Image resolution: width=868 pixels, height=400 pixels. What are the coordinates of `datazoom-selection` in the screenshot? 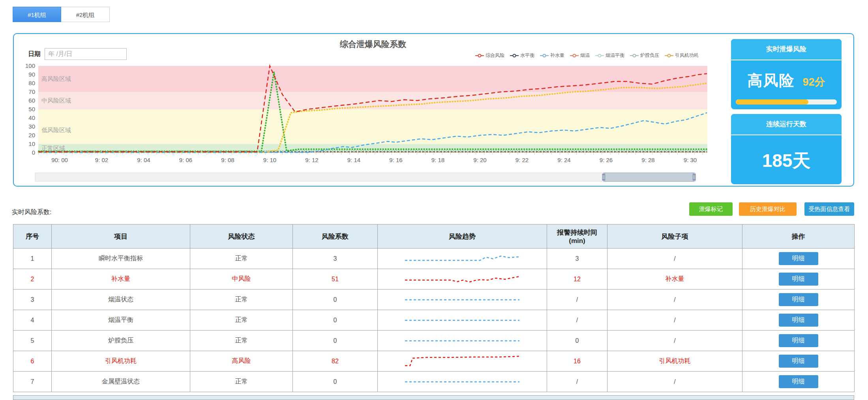 It's located at (649, 177).